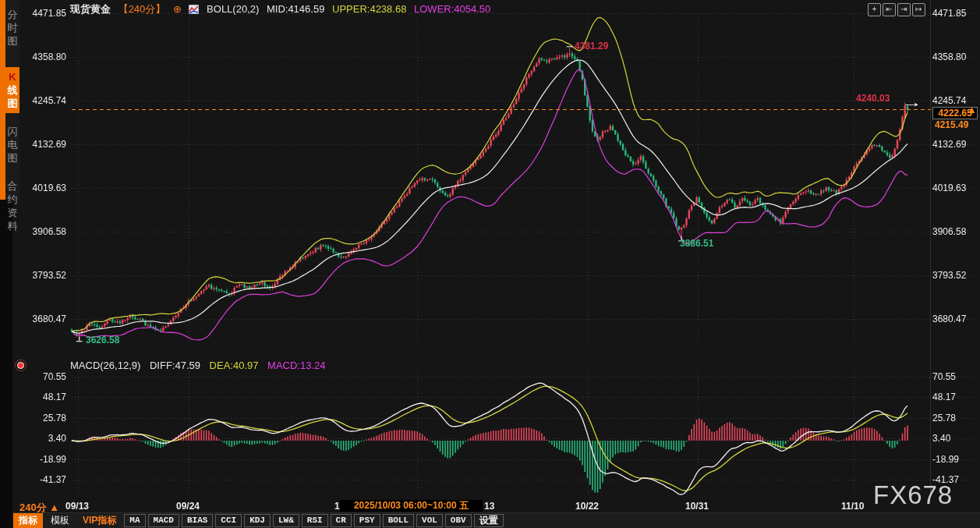 The width and height of the screenshot is (980, 528). I want to click on macd-axis-tick-left: -18.99, so click(43, 459).